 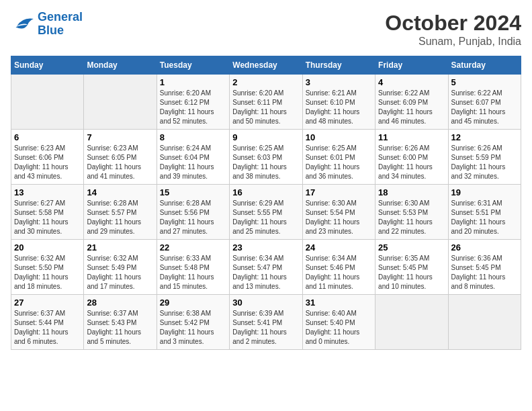 I want to click on calendar-cell: 5Sunrise: 6:22 AM Sunset: 6:07 PM Daylig…, so click(x=484, y=102).